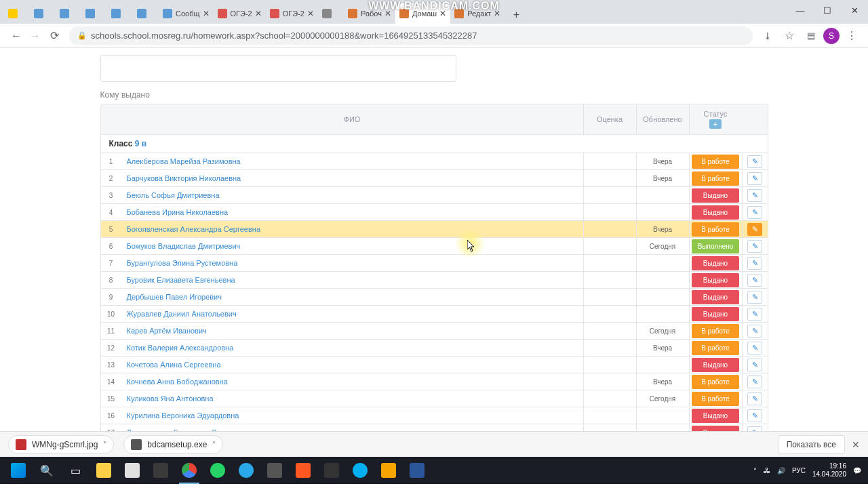 This screenshot has width=868, height=488. Describe the element at coordinates (852, 36) in the screenshot. I see `menu-button: ⋮` at that location.